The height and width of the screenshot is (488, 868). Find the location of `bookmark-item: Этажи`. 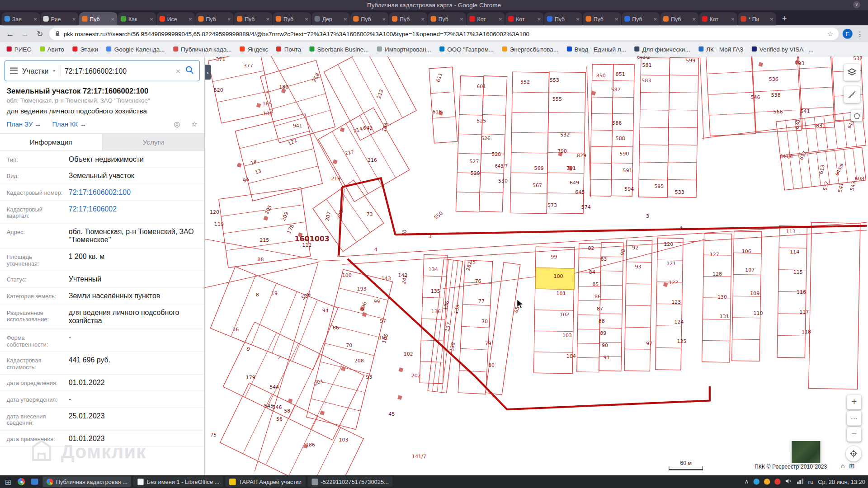

bookmark-item: Этажи is located at coordinates (85, 49).